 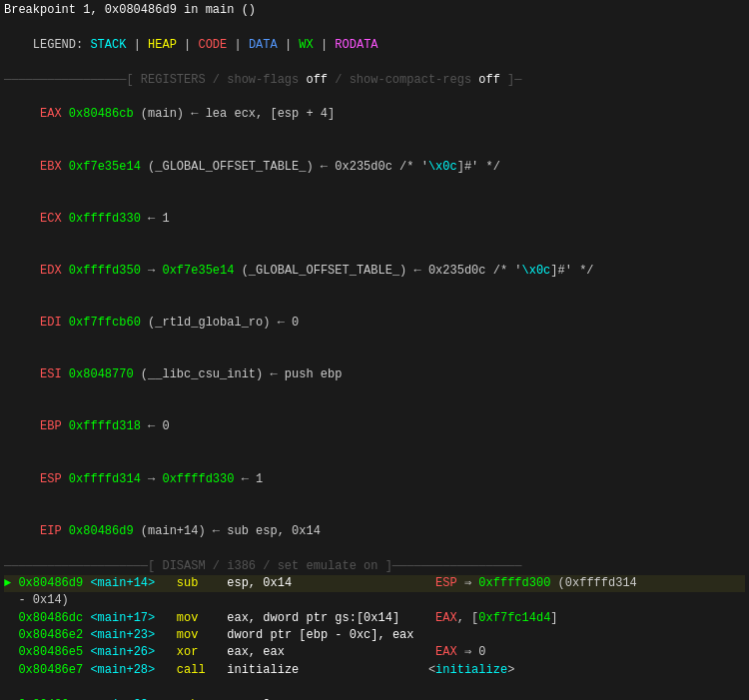 I want to click on reg-edi: EDI 0xf7ffcb60 (_rtld_global_ro) ← 0, so click(x=374, y=324).